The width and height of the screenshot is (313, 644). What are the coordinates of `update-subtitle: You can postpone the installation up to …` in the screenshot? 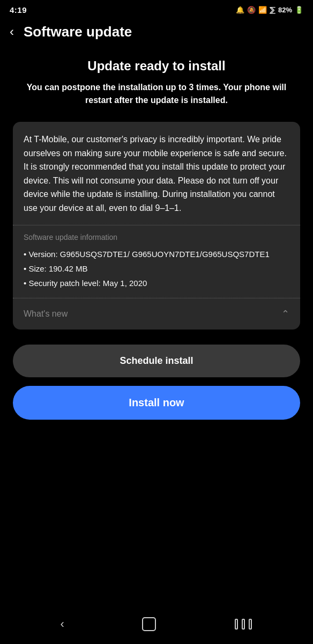 It's located at (156, 94).